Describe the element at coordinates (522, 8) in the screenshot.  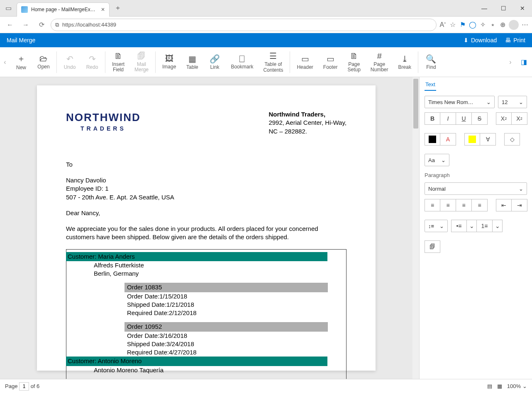
I see `window-close-button: ✕` at that location.